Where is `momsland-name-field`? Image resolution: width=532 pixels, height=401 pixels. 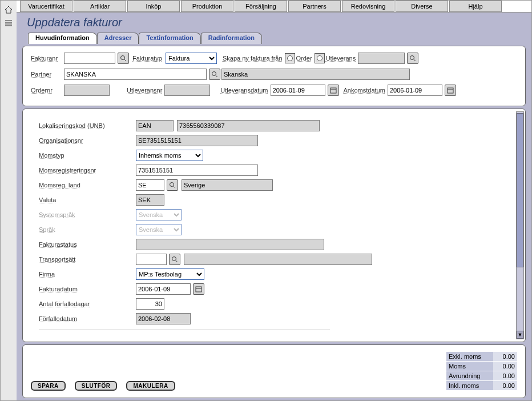 momsland-name-field is located at coordinates (227, 185).